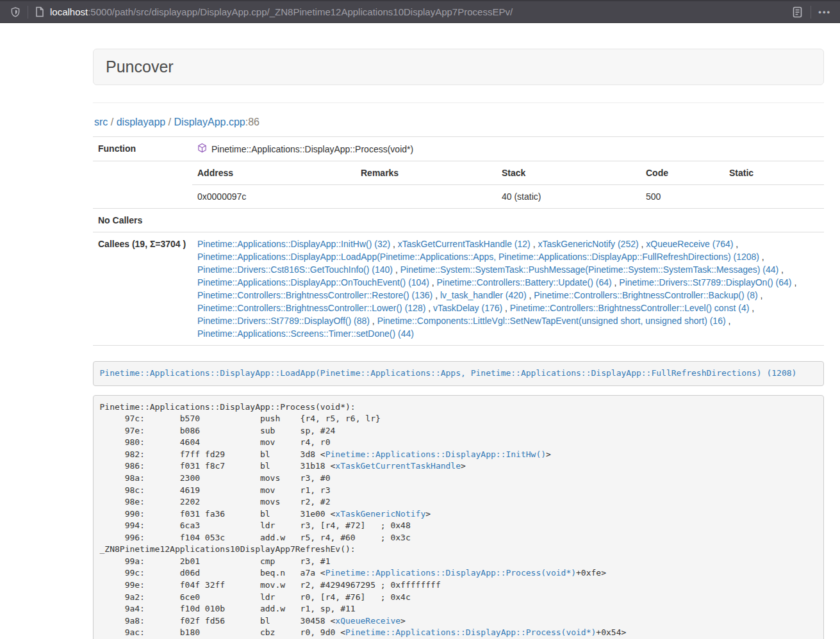 The width and height of the screenshot is (840, 639). I want to click on breadcrumb-line-number: :86, so click(252, 122).